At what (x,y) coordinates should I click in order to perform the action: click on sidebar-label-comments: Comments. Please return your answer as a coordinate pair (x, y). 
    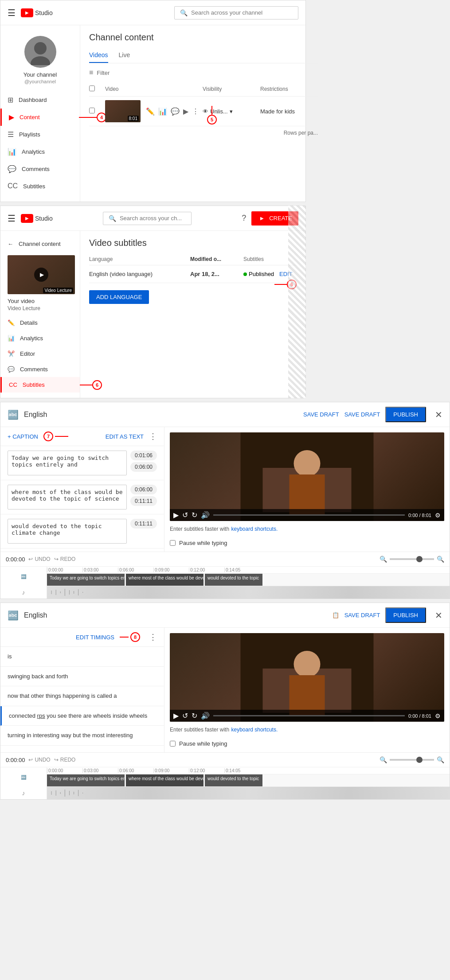
    Looking at the image, I should click on (35, 169).